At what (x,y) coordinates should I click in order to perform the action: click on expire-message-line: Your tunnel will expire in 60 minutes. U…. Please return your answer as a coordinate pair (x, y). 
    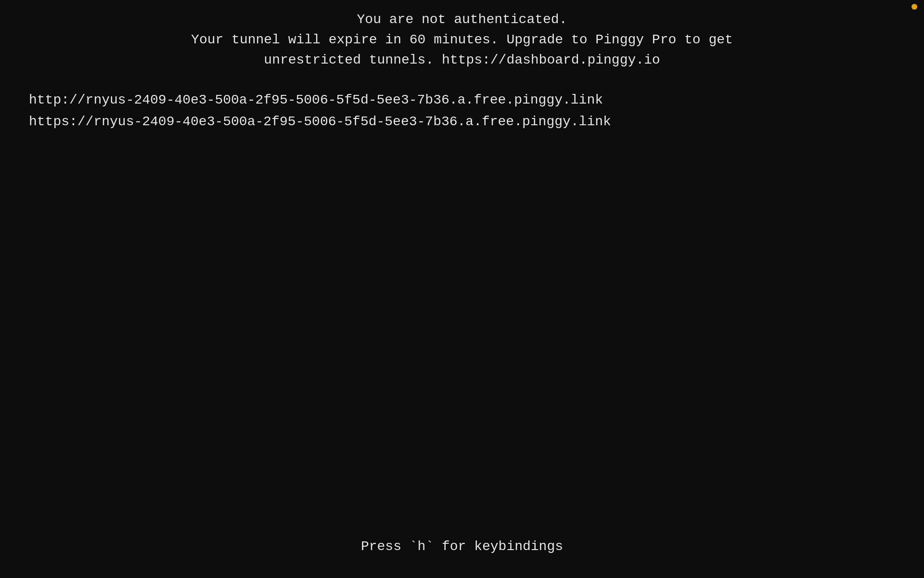
    Looking at the image, I should click on (462, 40).